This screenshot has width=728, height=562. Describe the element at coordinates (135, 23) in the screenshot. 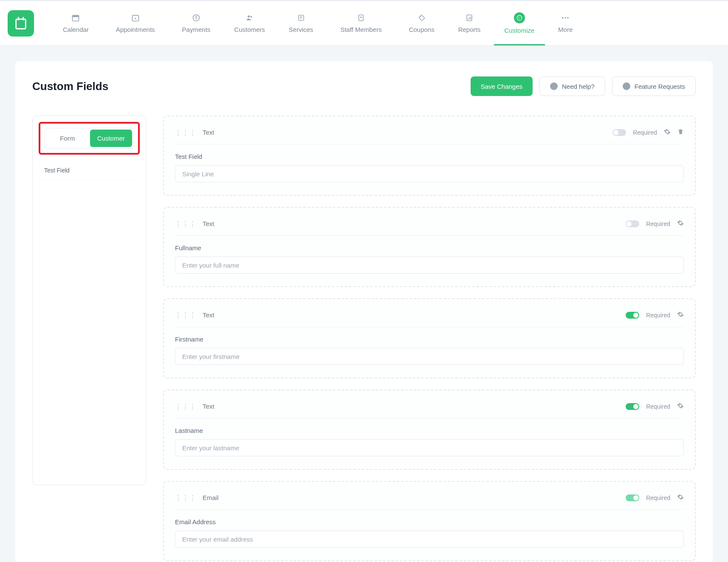

I see `nav-appointments: Appointments` at that location.